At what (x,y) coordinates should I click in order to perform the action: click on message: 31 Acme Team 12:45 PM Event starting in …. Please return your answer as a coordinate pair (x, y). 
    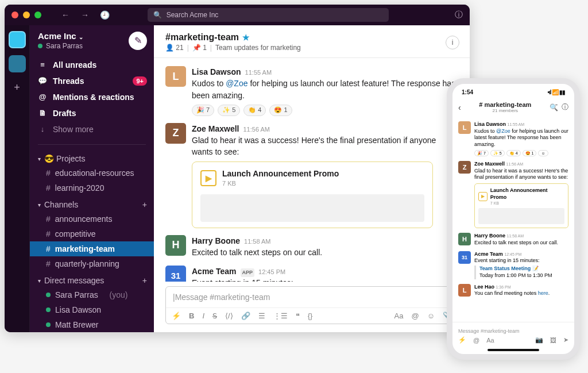
    Looking at the image, I should click on (513, 266).